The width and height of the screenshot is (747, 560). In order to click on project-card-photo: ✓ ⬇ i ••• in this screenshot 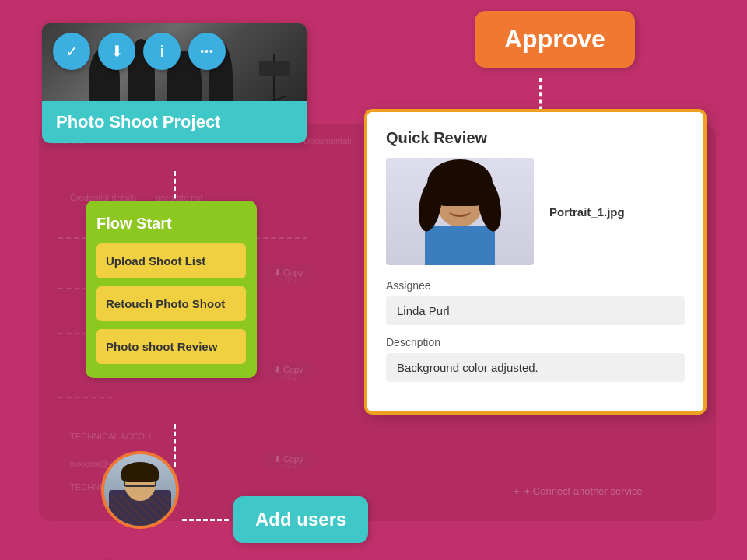, I will do `click(174, 62)`.